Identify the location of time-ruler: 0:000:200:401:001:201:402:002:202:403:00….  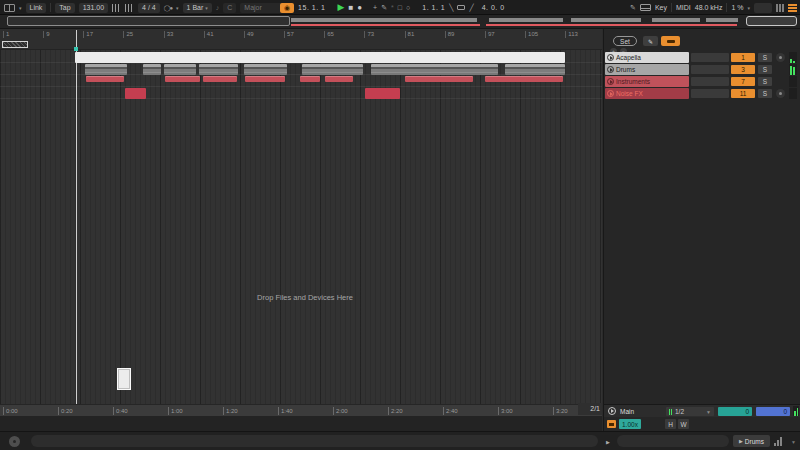
(301, 410).